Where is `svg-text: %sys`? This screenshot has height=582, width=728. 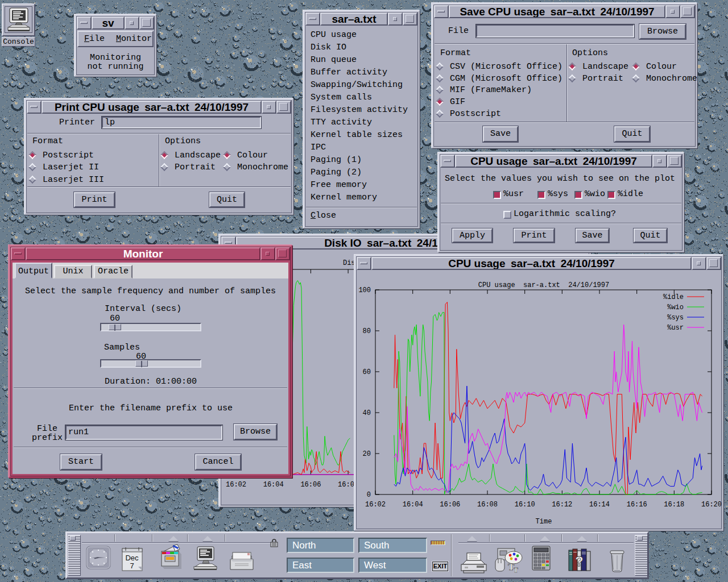
svg-text: %sys is located at coordinates (676, 318).